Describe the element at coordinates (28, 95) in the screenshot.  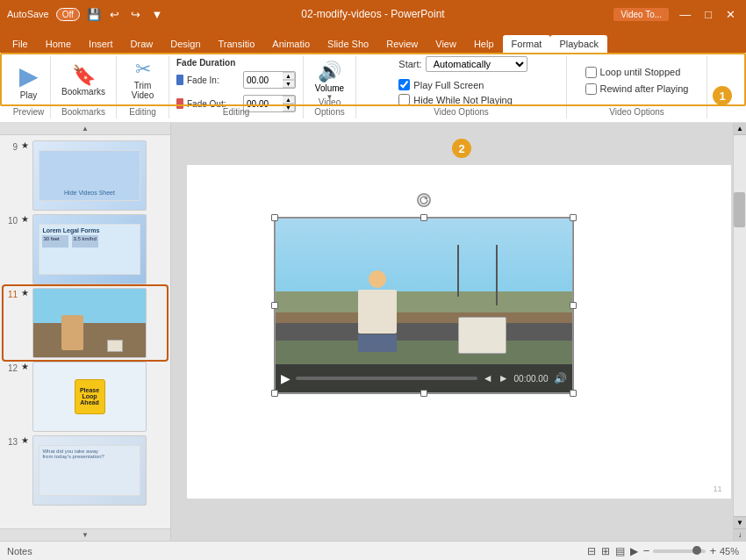
I see `play-label: Play` at that location.